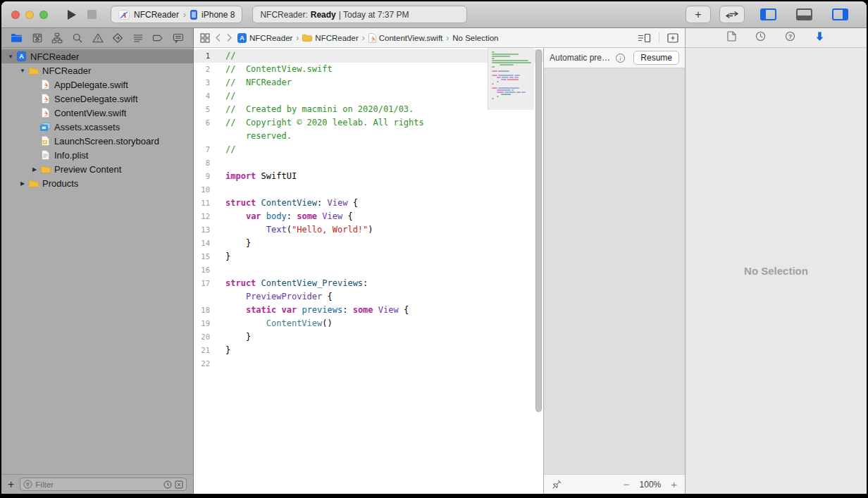  I want to click on add-file-button: +, so click(11, 485).